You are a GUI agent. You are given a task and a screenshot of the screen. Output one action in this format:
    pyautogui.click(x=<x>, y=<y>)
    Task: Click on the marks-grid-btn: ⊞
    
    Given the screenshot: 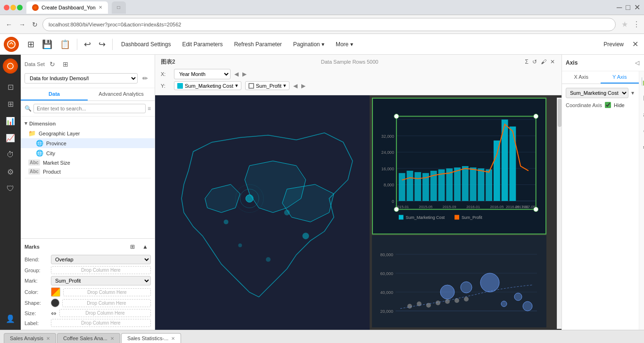 What is the action you would take?
    pyautogui.click(x=132, y=247)
    